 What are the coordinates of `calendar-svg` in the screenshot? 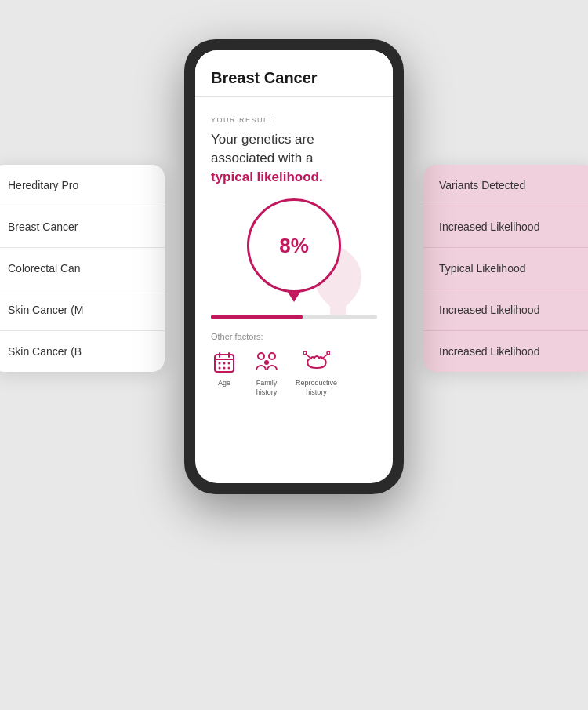 It's located at (224, 362).